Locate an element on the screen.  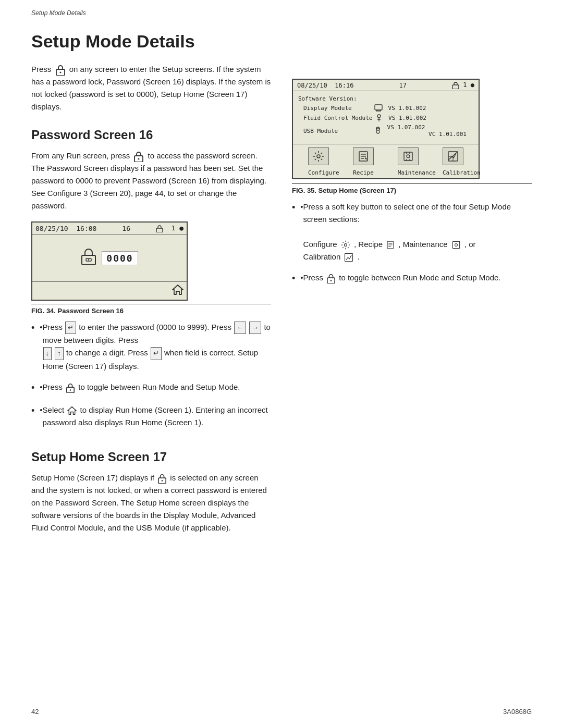
sh-row-0: Software Version: is located at coordinates (386, 99).